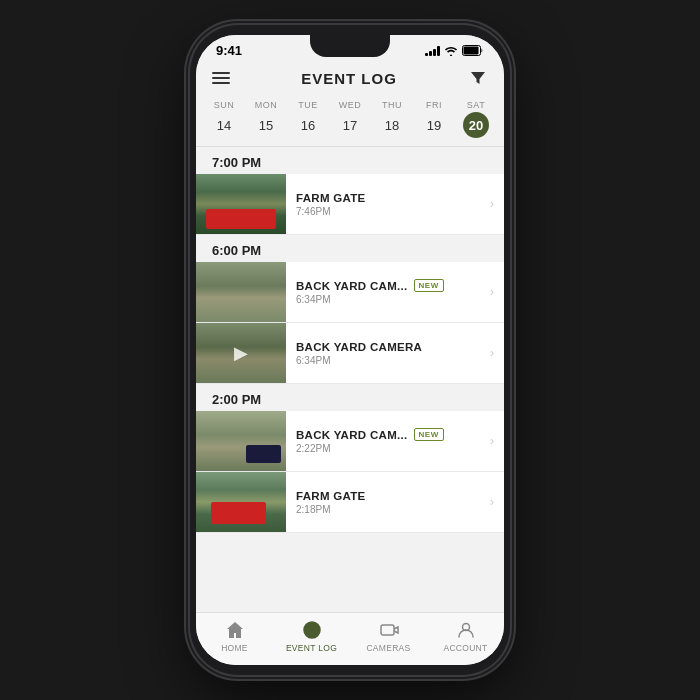 This screenshot has width=700, height=700. I want to click on page-title: EVENT LOG, so click(349, 78).